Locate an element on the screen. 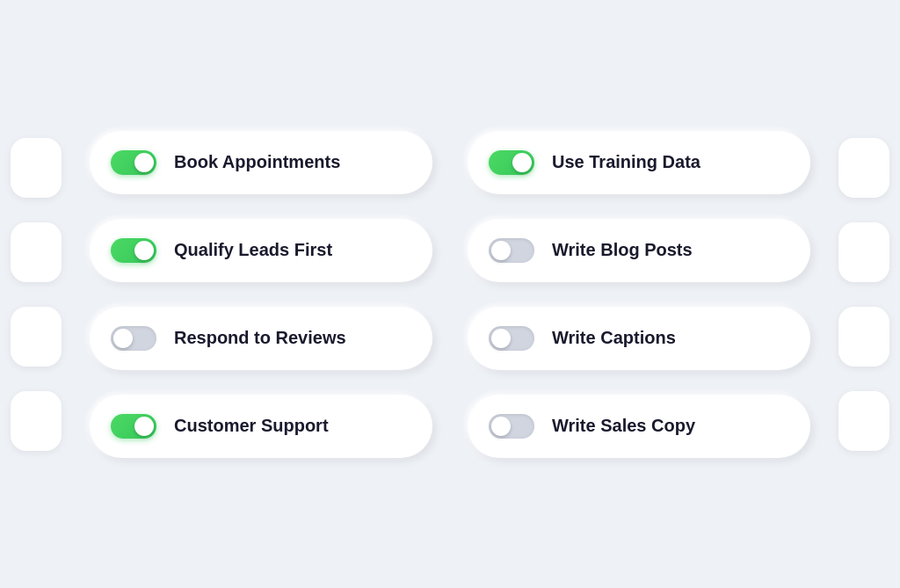 The image size is (900, 588). toggle-knob-write-blog-posts is located at coordinates (501, 250).